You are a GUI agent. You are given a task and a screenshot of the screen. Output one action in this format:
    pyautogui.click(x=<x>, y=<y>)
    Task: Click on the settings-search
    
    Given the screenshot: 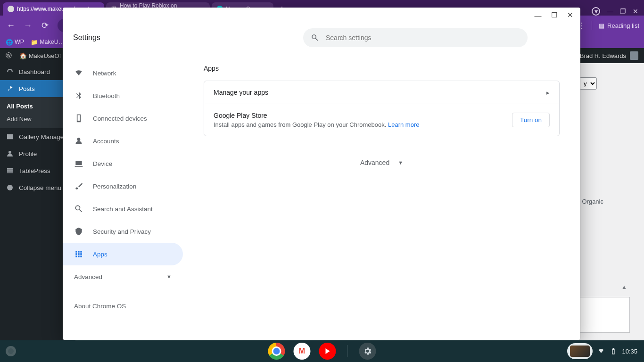 What is the action you would take?
    pyautogui.click(x=415, y=38)
    